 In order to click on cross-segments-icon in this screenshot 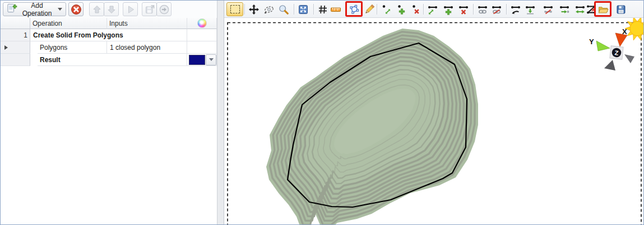, I will do `click(591, 10)`.